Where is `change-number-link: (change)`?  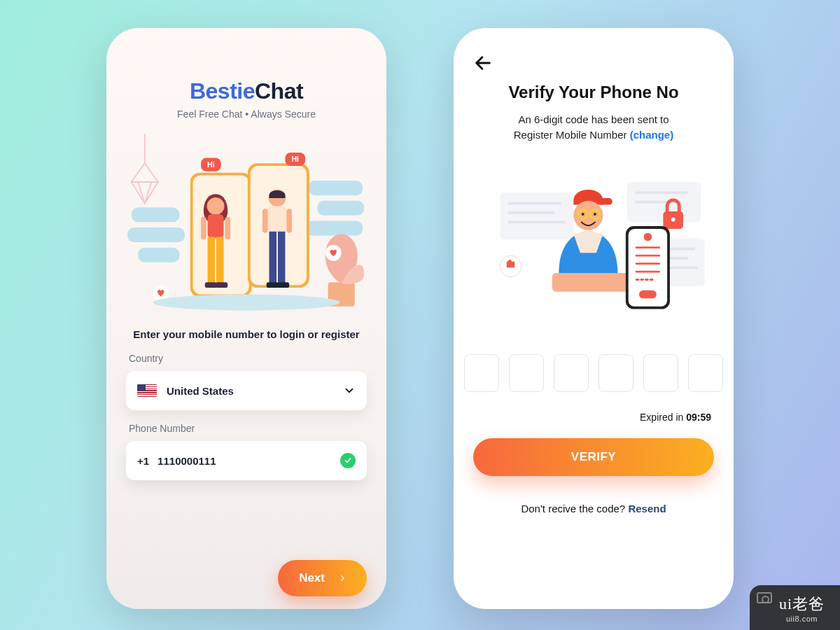 change-number-link: (change) is located at coordinates (652, 134).